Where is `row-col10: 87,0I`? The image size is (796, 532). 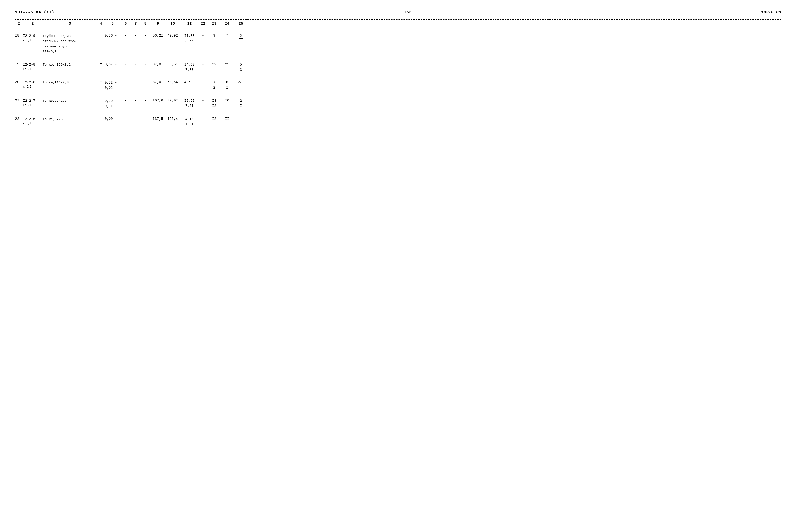 row-col10: 87,0I is located at coordinates (173, 100).